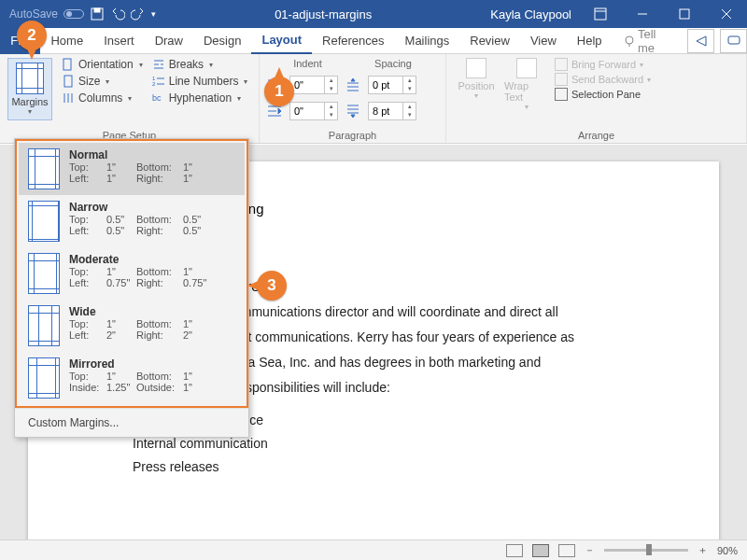 This screenshot has width=747, height=560. What do you see at coordinates (628, 41) in the screenshot?
I see `lightbulb-icon` at bounding box center [628, 41].